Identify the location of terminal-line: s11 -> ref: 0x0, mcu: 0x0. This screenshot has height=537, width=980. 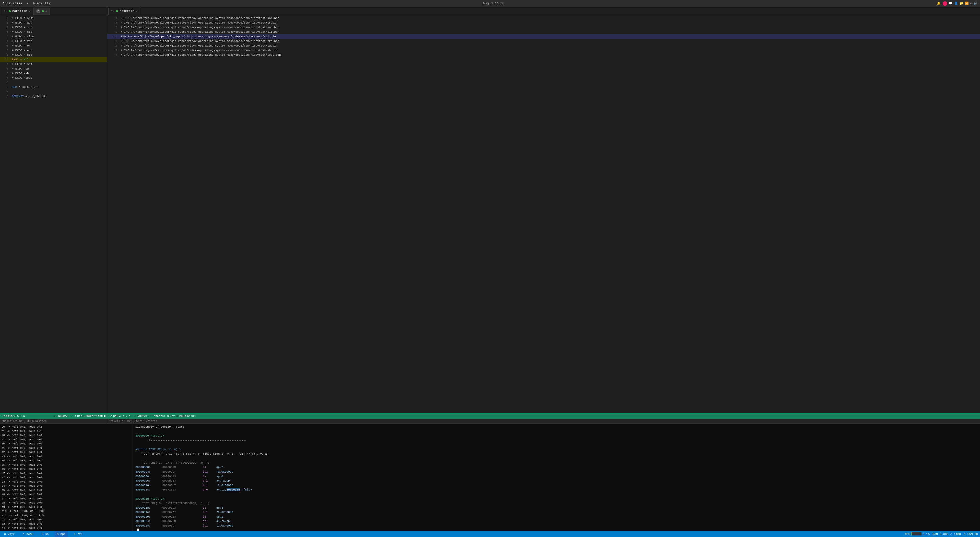
(66, 516).